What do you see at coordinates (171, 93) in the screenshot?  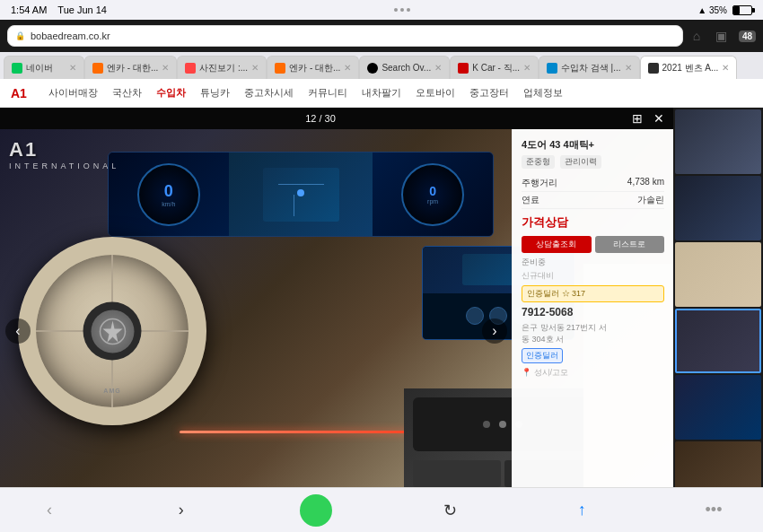 I see `nav-import: 수입차` at bounding box center [171, 93].